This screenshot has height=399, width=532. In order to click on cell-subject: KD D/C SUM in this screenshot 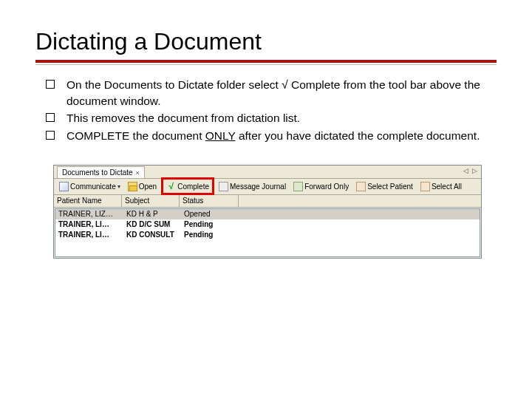, I will do `click(152, 225)`.